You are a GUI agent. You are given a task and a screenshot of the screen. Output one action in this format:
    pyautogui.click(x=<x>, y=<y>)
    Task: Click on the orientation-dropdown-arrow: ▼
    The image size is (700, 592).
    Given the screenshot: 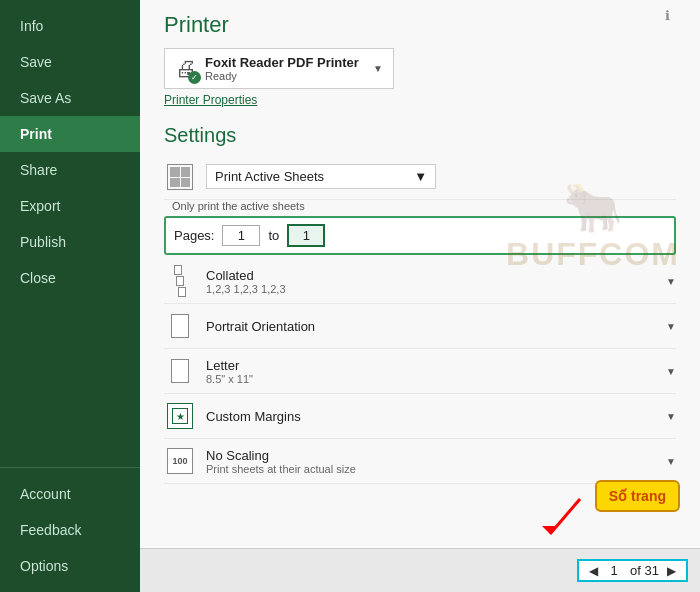 What is the action you would take?
    pyautogui.click(x=671, y=326)
    